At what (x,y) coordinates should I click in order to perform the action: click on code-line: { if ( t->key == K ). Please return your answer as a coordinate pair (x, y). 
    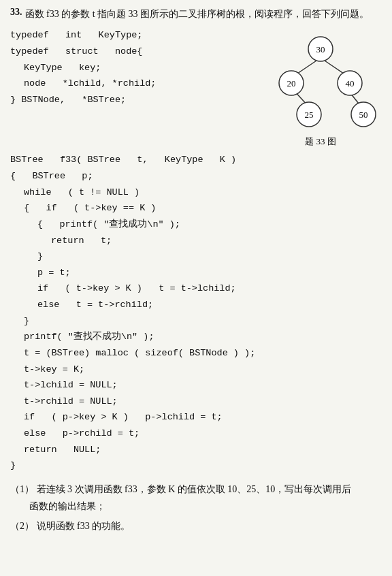
    Looking at the image, I should click on (196, 208).